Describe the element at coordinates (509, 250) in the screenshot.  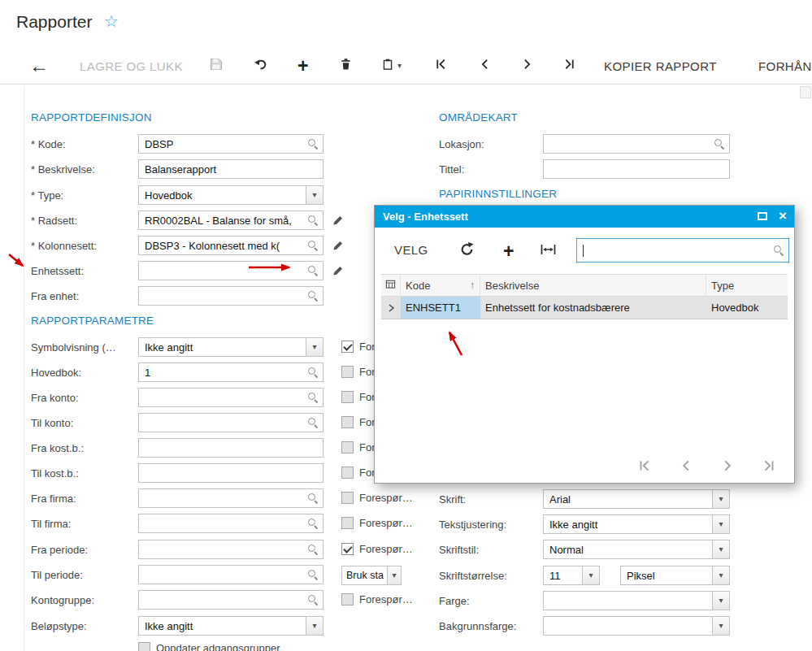
I see `add-row-button: +` at that location.